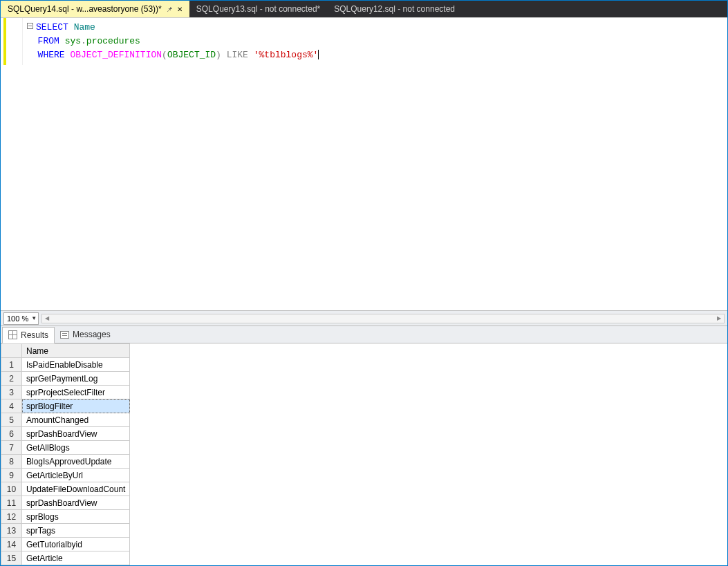 The height and width of the screenshot is (566, 728). I want to click on collapse-toggle-icon, so click(30, 26).